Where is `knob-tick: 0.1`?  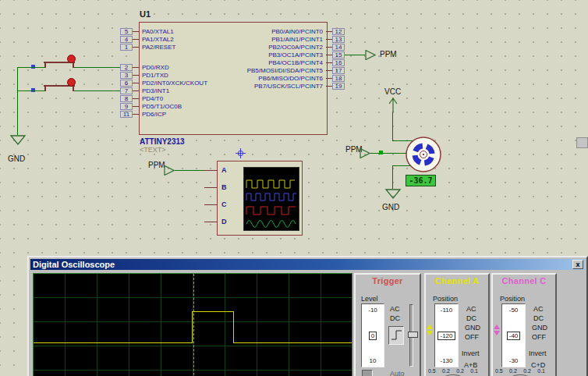
knob-tick: 0.1 is located at coordinates (541, 371).